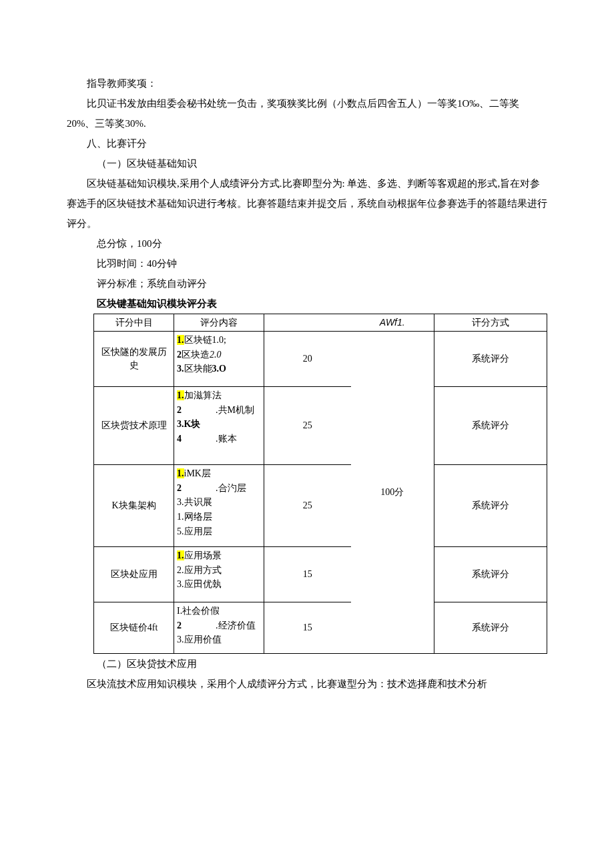  I want to click on text: I.社会价假, so click(198, 611).